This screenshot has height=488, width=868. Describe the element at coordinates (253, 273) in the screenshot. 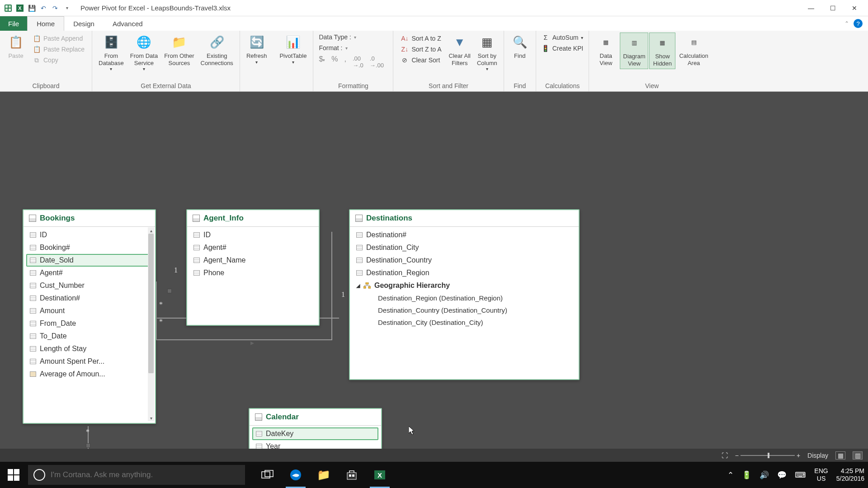

I see `field-phone: Phone` at that location.